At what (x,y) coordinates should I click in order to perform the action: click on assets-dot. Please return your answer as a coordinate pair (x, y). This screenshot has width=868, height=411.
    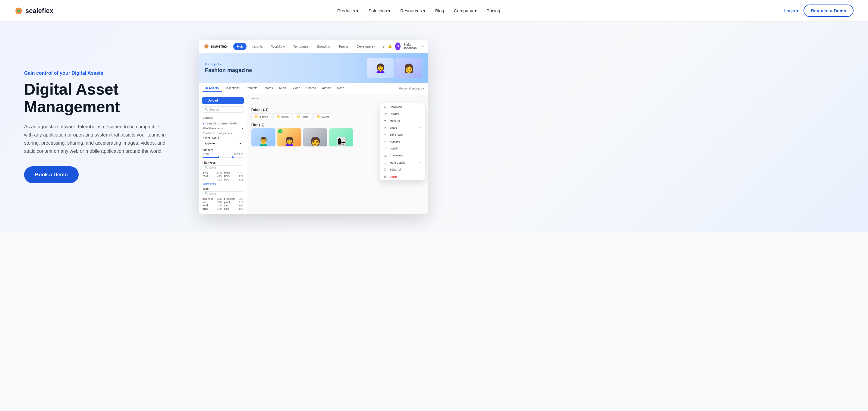
    Looking at the image, I should click on (207, 88).